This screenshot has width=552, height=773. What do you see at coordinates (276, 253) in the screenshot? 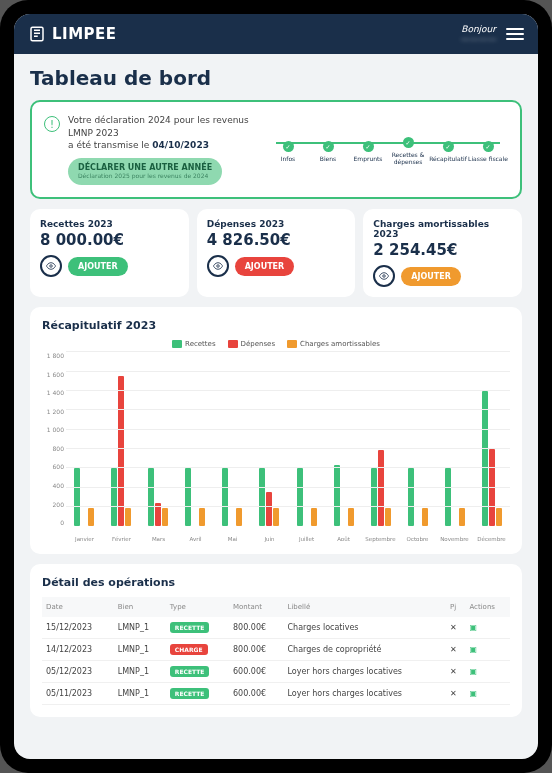
I see `kpi-card: Dépenses 20234 826.50€AJOUTER` at bounding box center [276, 253].